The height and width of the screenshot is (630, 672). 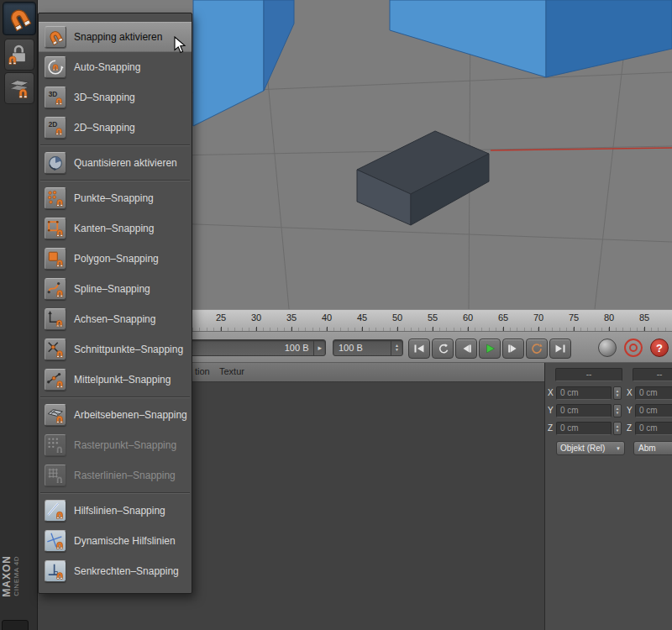 I want to click on y-stepper-left: ▲ ▼, so click(x=617, y=411).